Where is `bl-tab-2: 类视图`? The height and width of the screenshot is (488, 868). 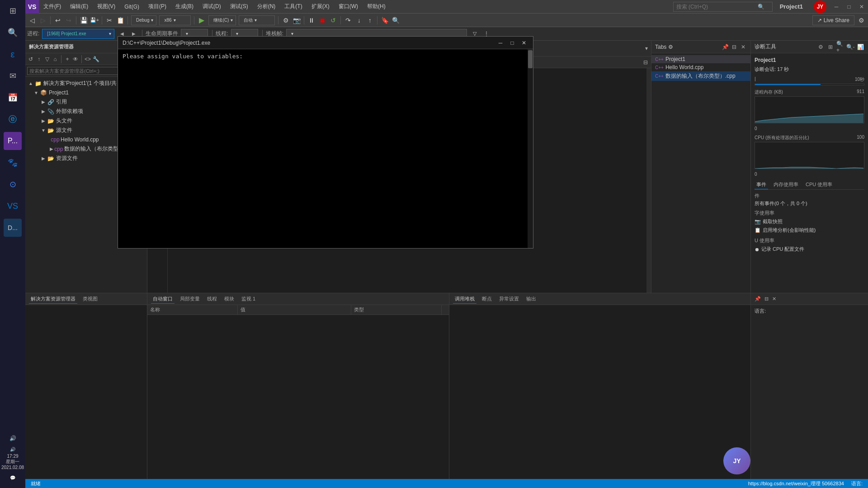 bl-tab-2: 类视图 is located at coordinates (90, 299).